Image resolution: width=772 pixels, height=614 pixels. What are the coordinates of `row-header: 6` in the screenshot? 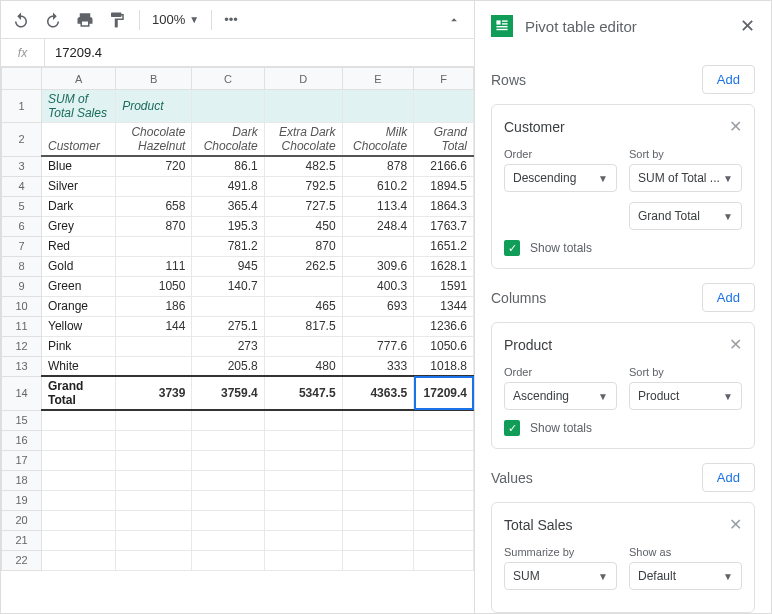 It's located at (22, 226).